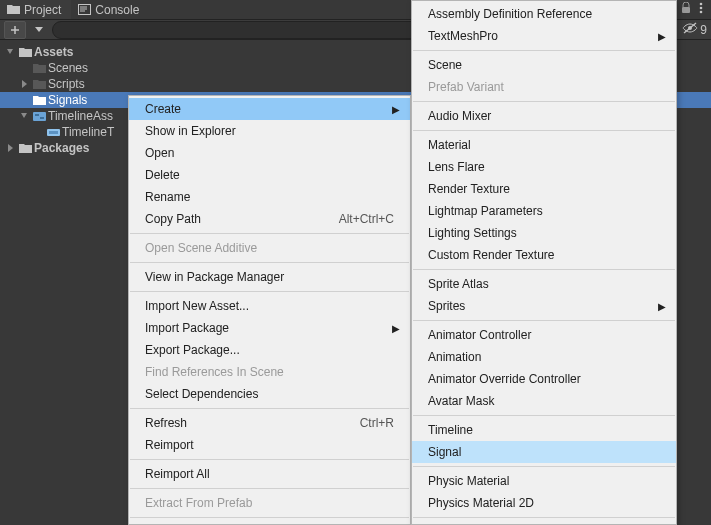 Image resolution: width=711 pixels, height=525 pixels. I want to click on menu-label: Open Scene Additive, so click(201, 248).